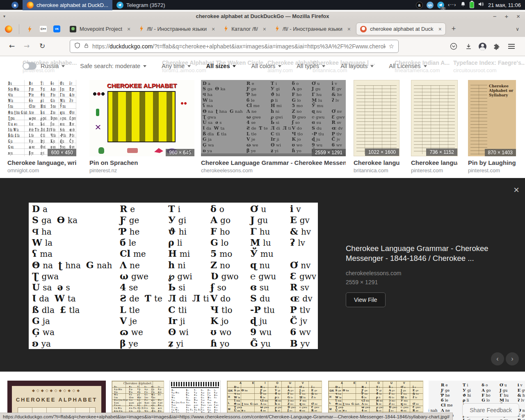  What do you see at coordinates (401, 29) in the screenshot?
I see `tab-active: cherokee alphabet at Duck×` at bounding box center [401, 29].